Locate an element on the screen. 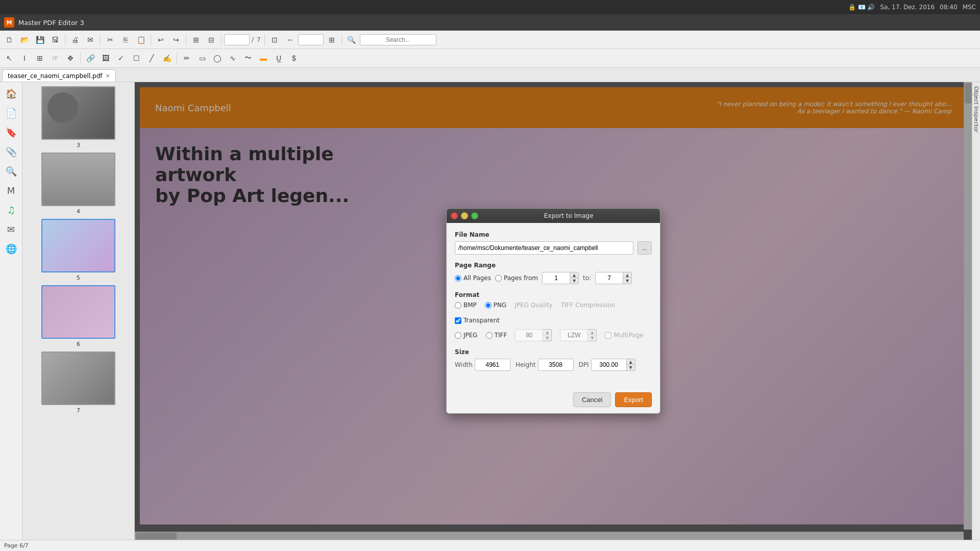 The width and height of the screenshot is (980, 551). dialog-minimize-button is located at coordinates (464, 216).